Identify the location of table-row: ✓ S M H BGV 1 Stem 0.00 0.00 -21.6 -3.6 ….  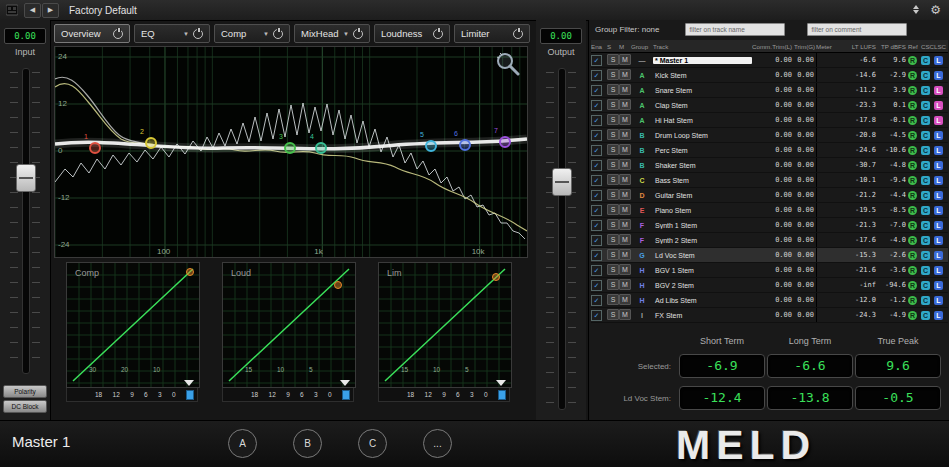
(770, 270).